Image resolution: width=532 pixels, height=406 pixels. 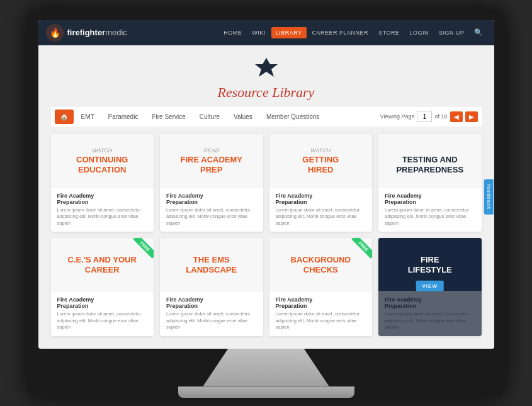 What do you see at coordinates (243, 117) in the screenshot?
I see `tab-values: Values` at bounding box center [243, 117].